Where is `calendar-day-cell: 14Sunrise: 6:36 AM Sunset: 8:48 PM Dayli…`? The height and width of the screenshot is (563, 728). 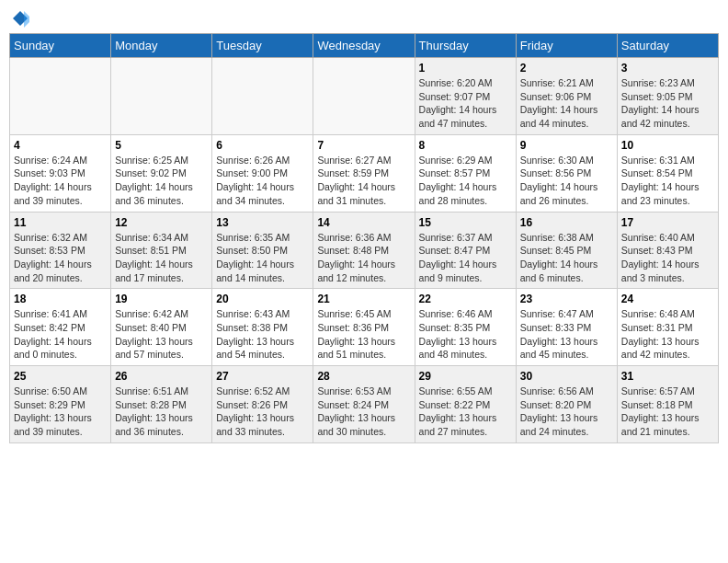
calendar-day-cell: 14Sunrise: 6:36 AM Sunset: 8:48 PM Dayli… is located at coordinates (364, 250).